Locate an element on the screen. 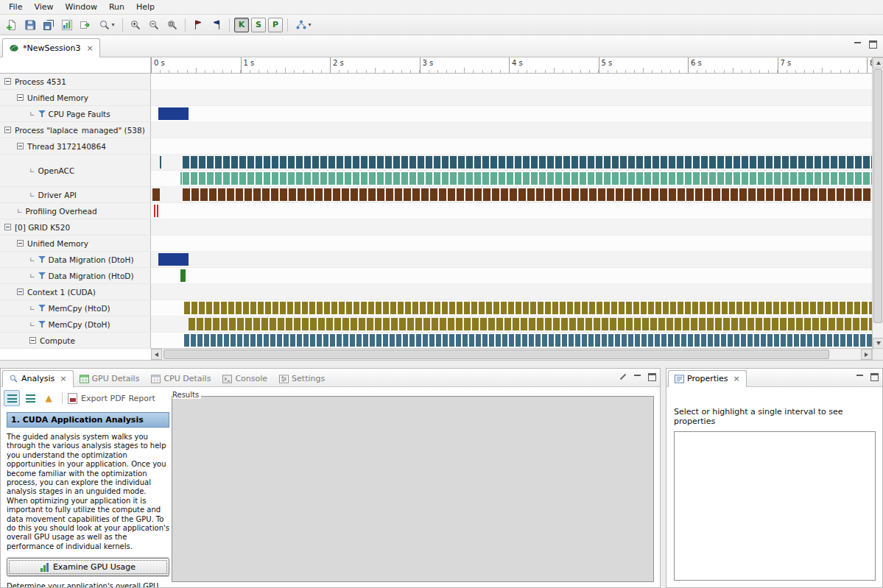 The height and width of the screenshot is (588, 883). tab-newsession3: *NewSession3 × is located at coordinates (52, 48).